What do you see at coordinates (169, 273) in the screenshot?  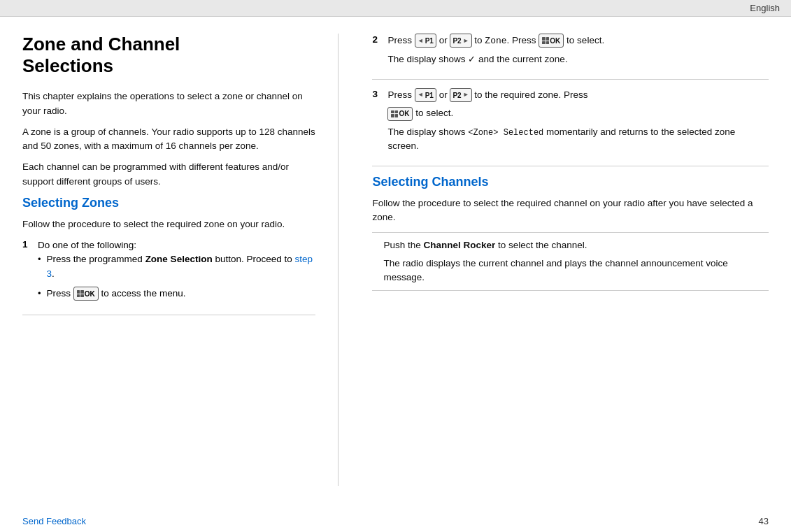 I see `step-1-row: 1 Do one of the following: Press the pro…` at bounding box center [169, 273].